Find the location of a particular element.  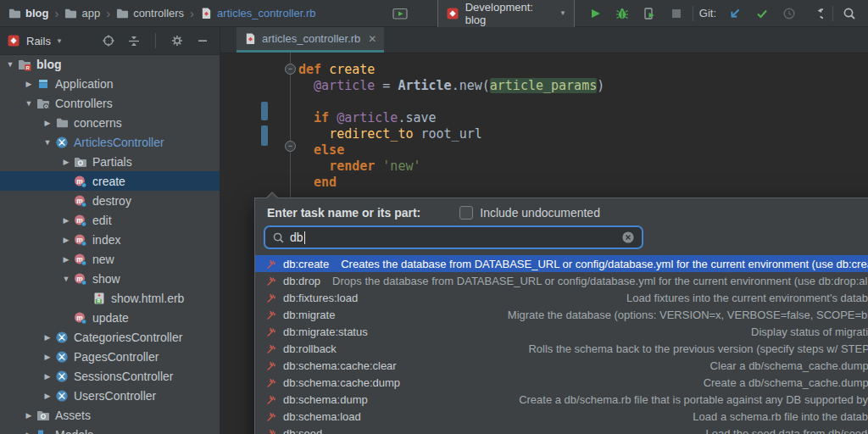

tree-item-models: ▶Models is located at coordinates (110, 429).